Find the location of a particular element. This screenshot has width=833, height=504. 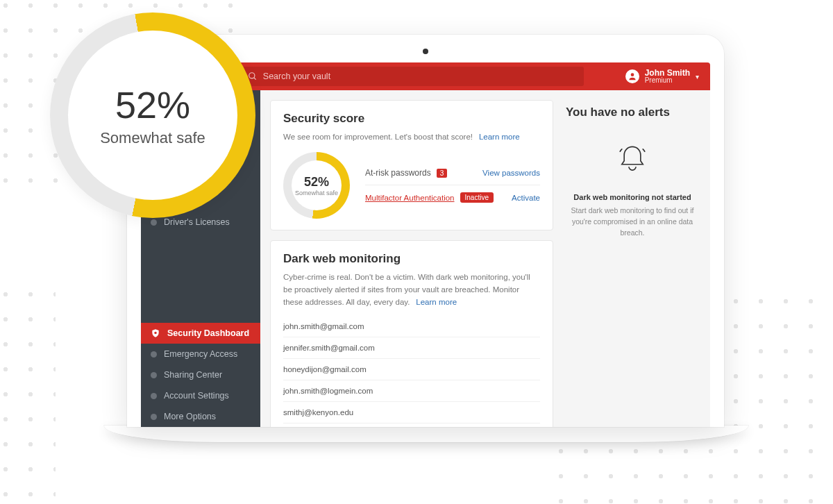

chevron-down-icon: ▾ is located at coordinates (697, 76).